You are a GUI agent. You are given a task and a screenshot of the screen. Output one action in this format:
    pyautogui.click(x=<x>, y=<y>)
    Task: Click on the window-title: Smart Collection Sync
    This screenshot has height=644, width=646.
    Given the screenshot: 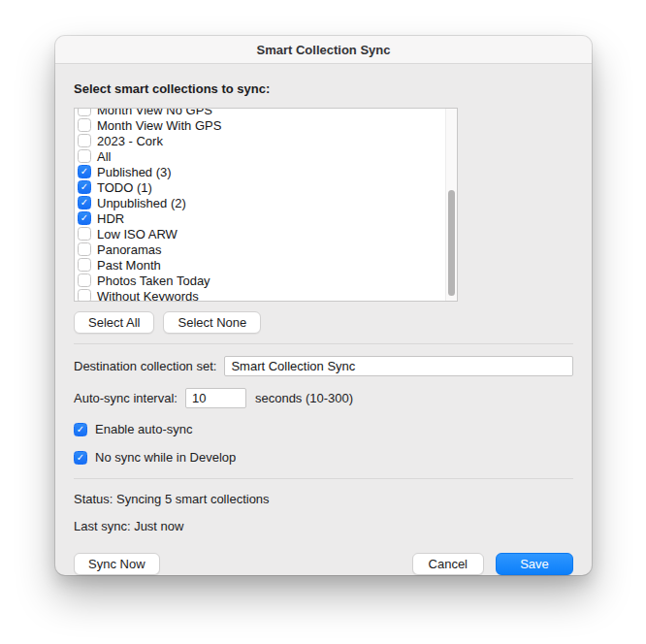 What is the action you would take?
    pyautogui.click(x=324, y=50)
    